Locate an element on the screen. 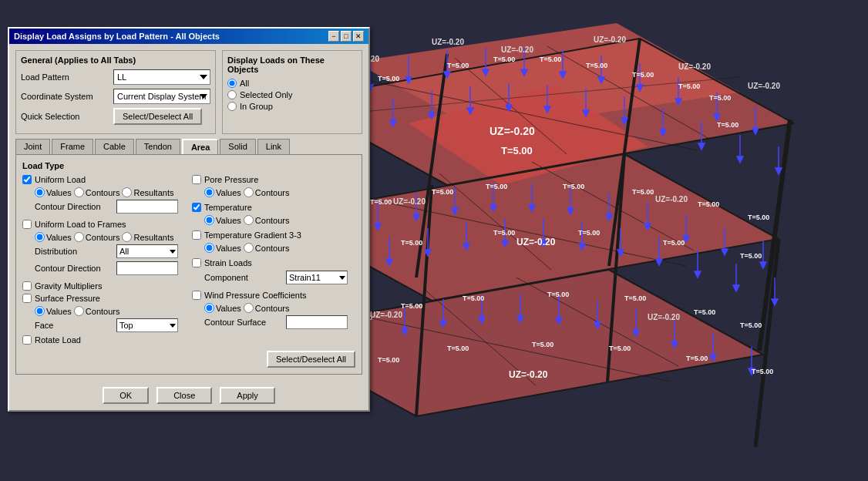 This screenshot has height=481, width=868. uniform-load-checkbox is located at coordinates (27, 180).